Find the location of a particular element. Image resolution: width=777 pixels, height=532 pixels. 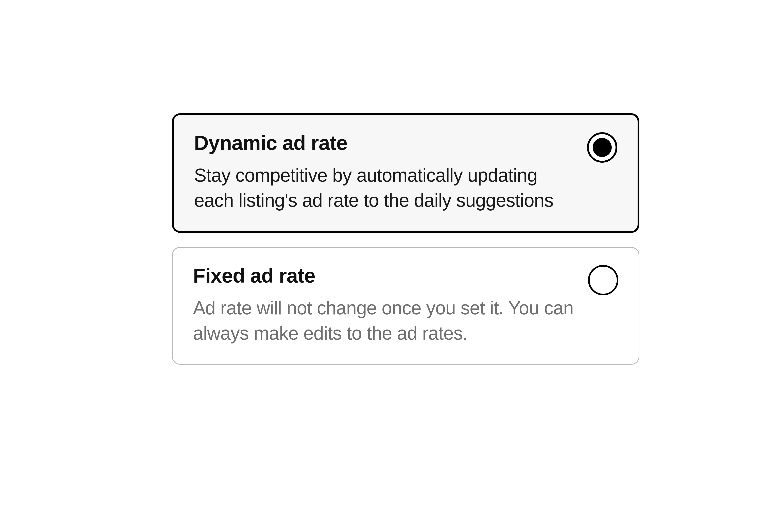

option-fixed-title: Fixed ad rate is located at coordinates (384, 276).